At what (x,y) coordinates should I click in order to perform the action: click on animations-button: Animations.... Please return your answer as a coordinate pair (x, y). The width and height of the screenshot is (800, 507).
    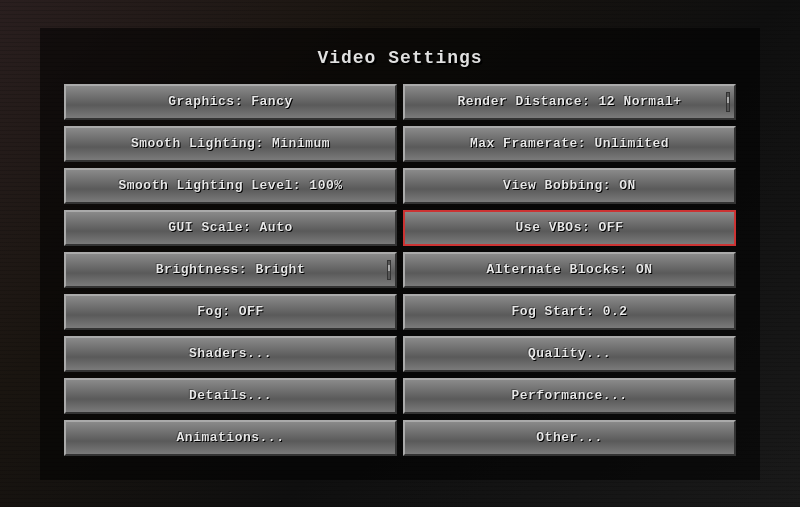
    Looking at the image, I should click on (230, 438).